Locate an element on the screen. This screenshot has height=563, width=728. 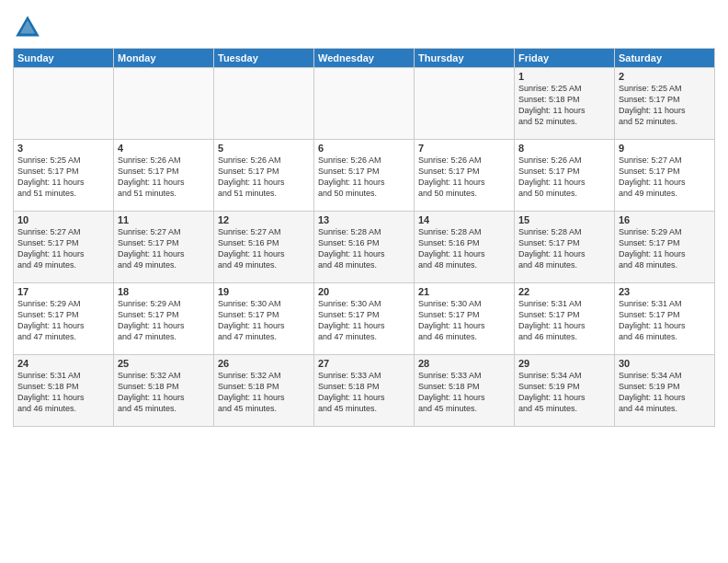
calendar-cell: 19Sunrise: 5:30 AMSunset: 5:17 PMDayligh… is located at coordinates (265, 319).